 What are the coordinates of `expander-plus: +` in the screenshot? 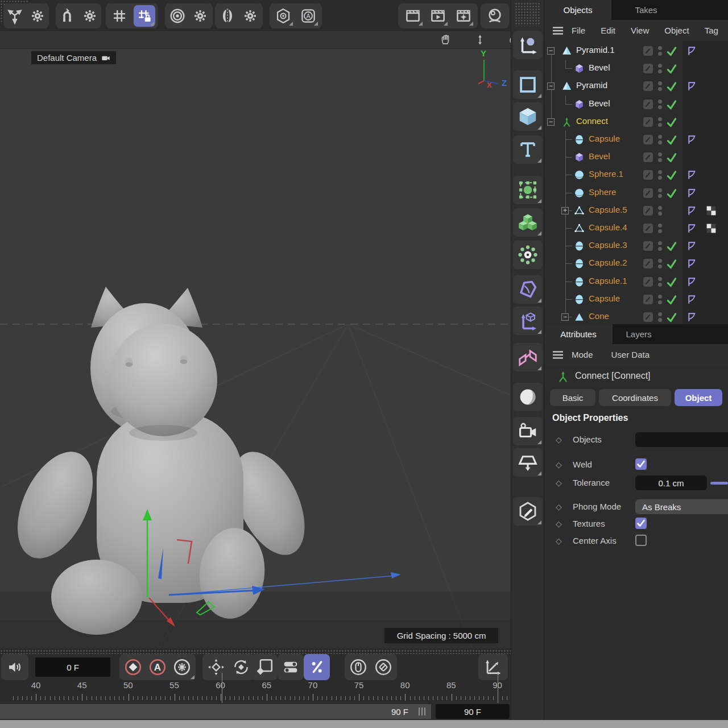 It's located at (565, 210).